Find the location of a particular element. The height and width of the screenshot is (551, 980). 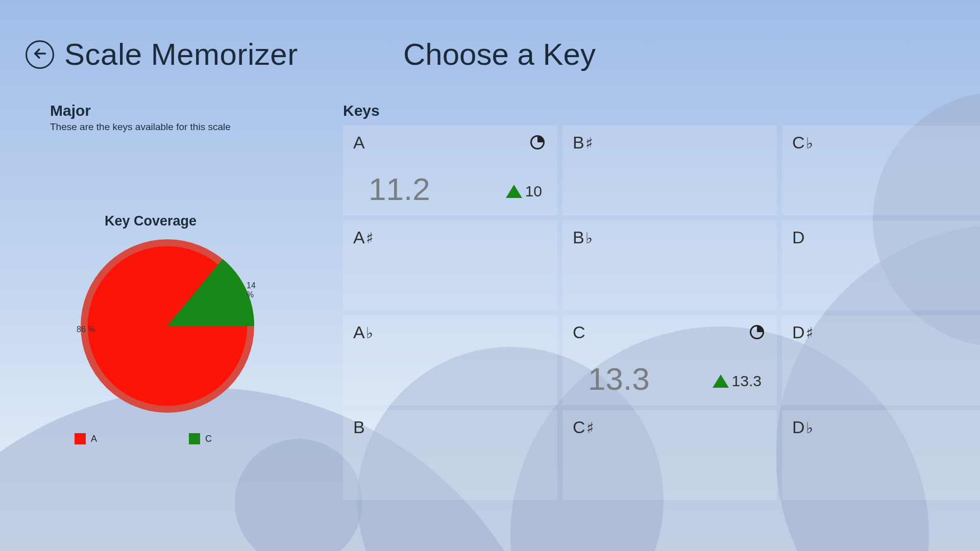

scale-name: Major is located at coordinates (173, 111).